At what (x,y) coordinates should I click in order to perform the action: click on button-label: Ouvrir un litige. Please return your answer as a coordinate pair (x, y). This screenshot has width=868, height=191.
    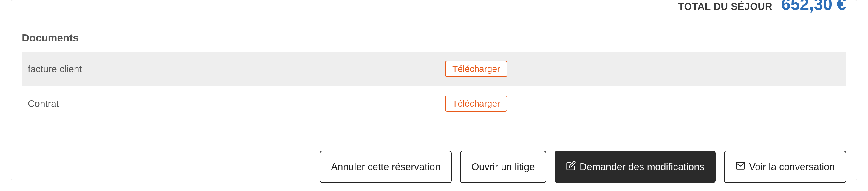
    Looking at the image, I should click on (503, 167).